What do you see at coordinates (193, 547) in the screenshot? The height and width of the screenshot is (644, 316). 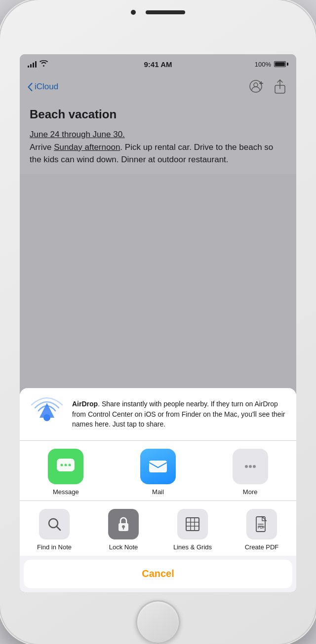 I see `lines-label: Lines & Grids` at bounding box center [193, 547].